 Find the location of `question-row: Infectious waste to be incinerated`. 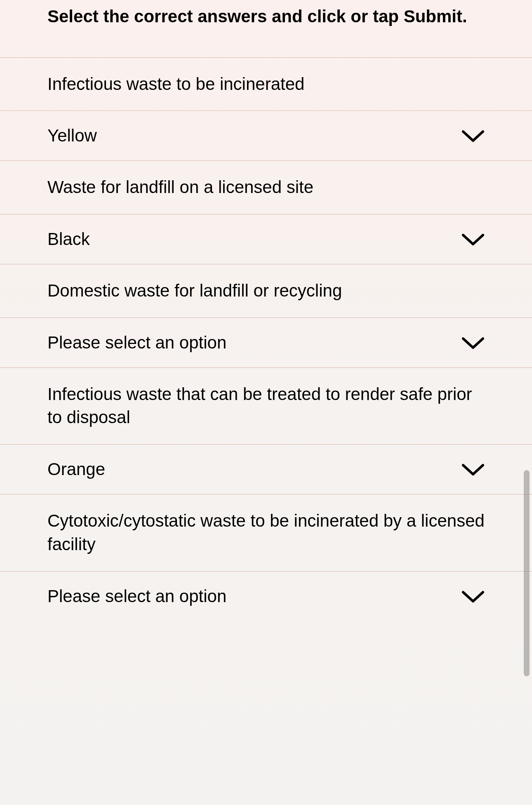

question-row: Infectious waste to be incinerated is located at coordinates (266, 84).